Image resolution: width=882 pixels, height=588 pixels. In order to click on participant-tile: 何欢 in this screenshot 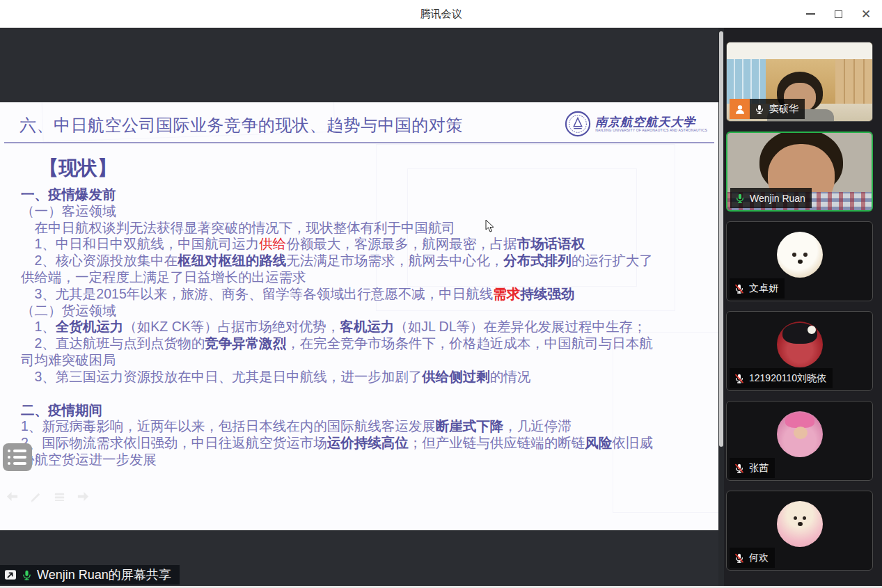, I will do `click(799, 530)`.